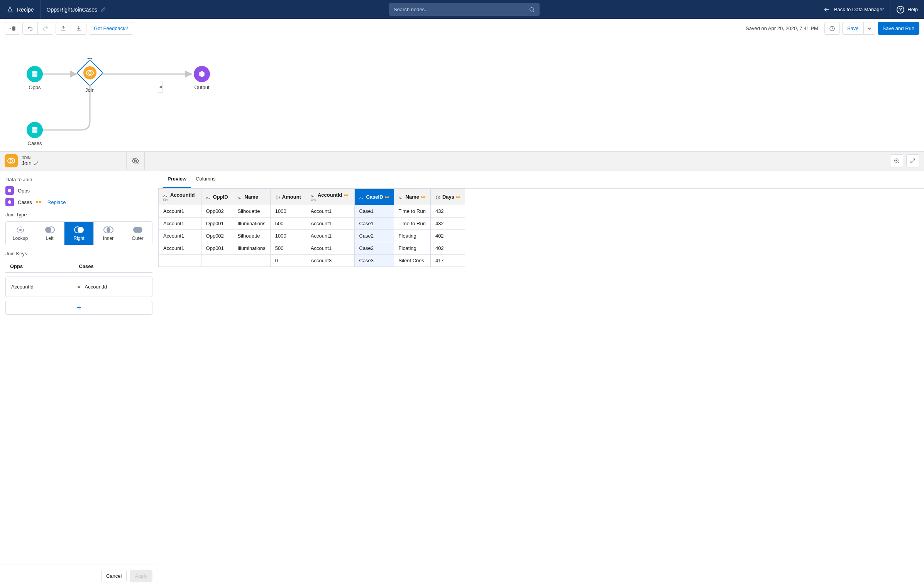 Image resolution: width=924 pixels, height=587 pixels. I want to click on column-header: Days, so click(448, 197).